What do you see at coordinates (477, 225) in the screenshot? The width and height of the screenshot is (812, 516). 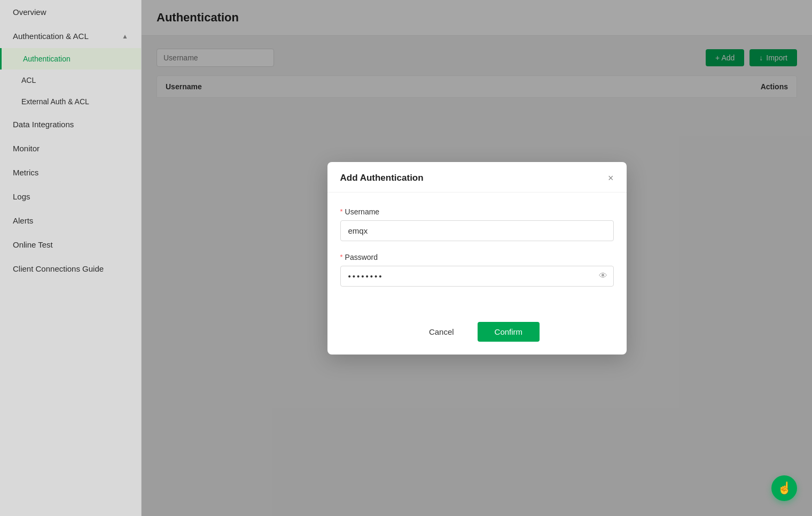 I see `username-form-group: * Username` at bounding box center [477, 225].